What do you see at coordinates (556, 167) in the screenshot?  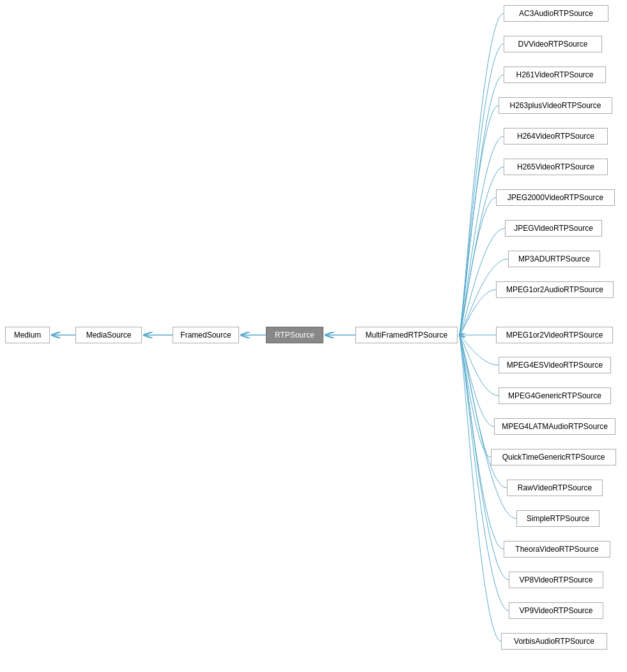 I see `node-h265videortpsource: H265VideoRTPSource` at bounding box center [556, 167].